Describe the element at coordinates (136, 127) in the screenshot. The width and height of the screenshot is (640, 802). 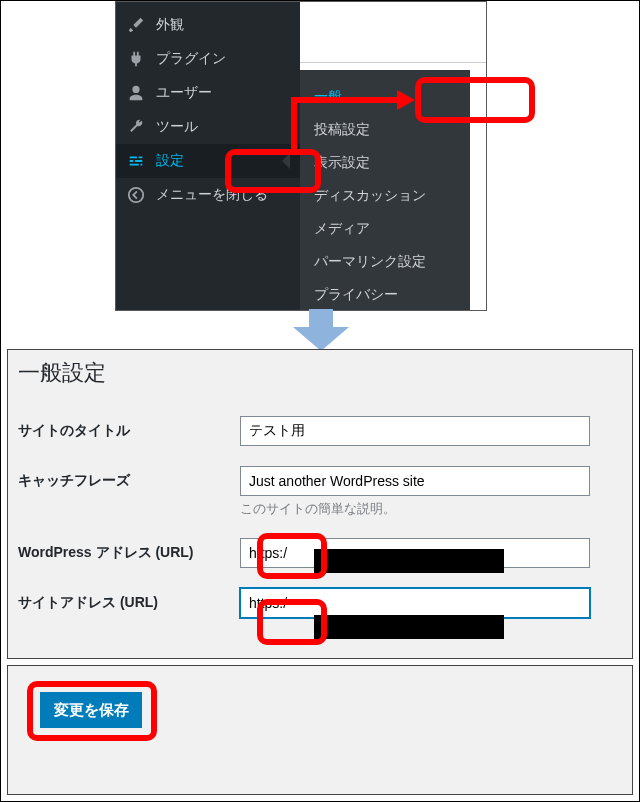
I see `wrench-icon` at that location.